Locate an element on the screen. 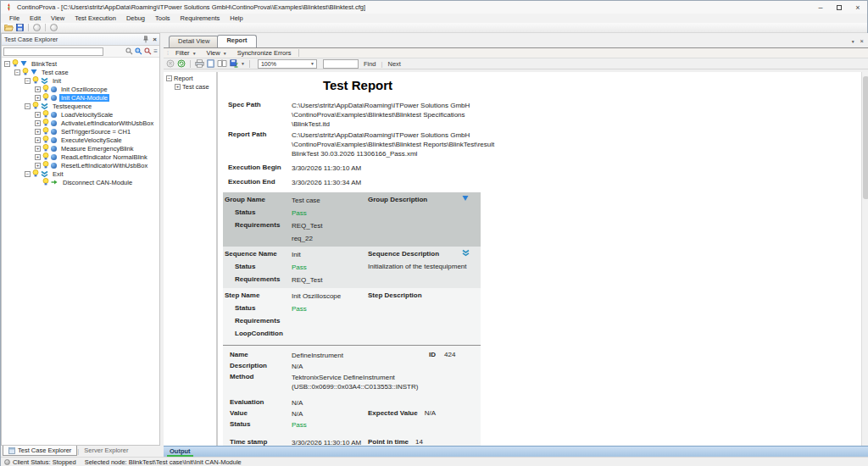 This screenshot has width=868, height=466. report-row-value: REQ_Test is located at coordinates (307, 280).